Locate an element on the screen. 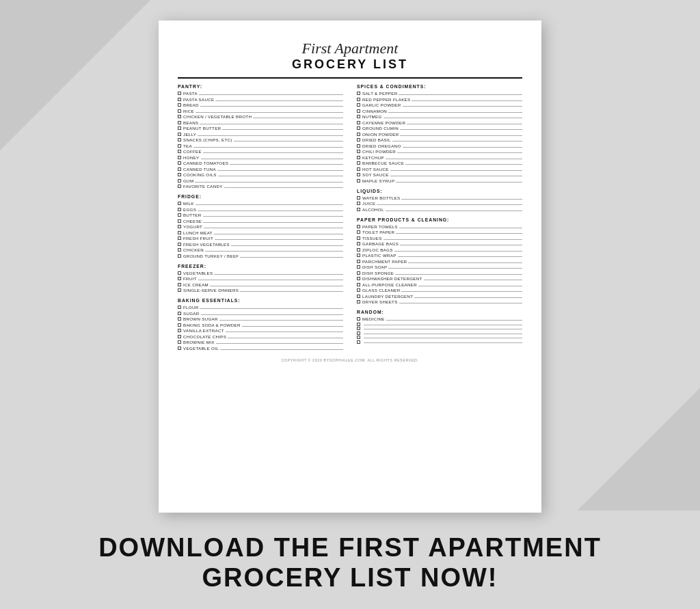 Image resolution: width=700 pixels, height=609 pixels. list-item: ALL-PURPOSE CLEANER is located at coordinates (440, 284).